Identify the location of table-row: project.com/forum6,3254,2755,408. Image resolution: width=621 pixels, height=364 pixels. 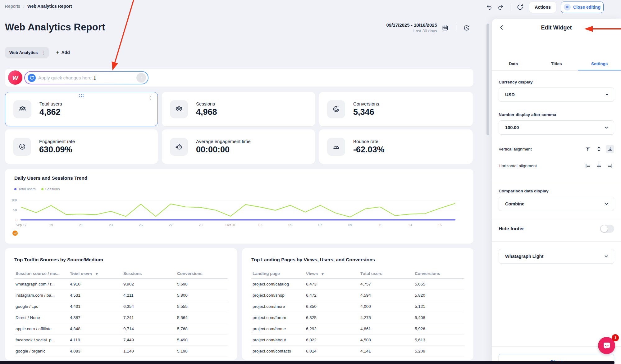
(358, 318).